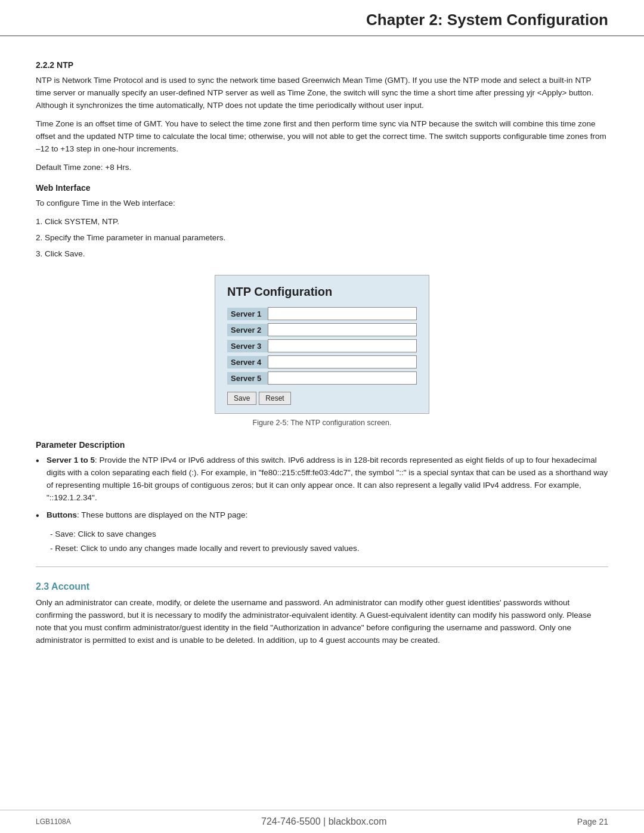 This screenshot has width=644, height=833. Describe the element at coordinates (247, 314) in the screenshot. I see `server1-label: Server 1` at that location.